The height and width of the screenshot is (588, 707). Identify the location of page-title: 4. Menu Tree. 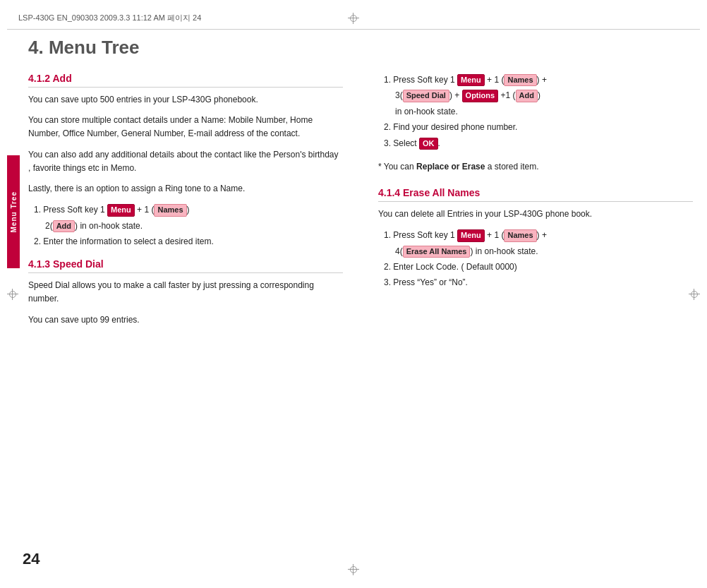
(361, 48).